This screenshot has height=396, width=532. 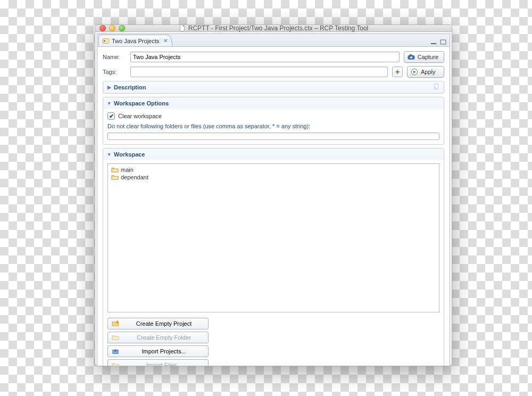 What do you see at coordinates (112, 28) in the screenshot?
I see `window-controls` at bounding box center [112, 28].